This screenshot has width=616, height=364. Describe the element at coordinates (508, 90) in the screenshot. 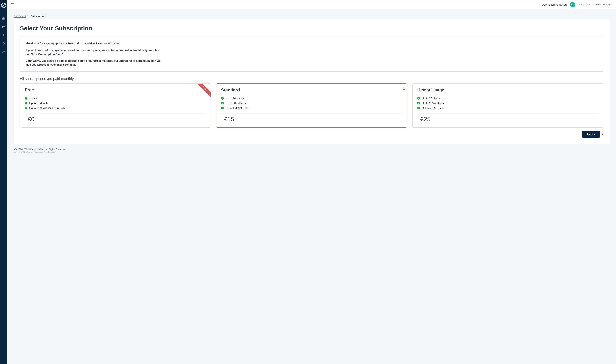

I see `plan-name: Heavy Usage` at that location.